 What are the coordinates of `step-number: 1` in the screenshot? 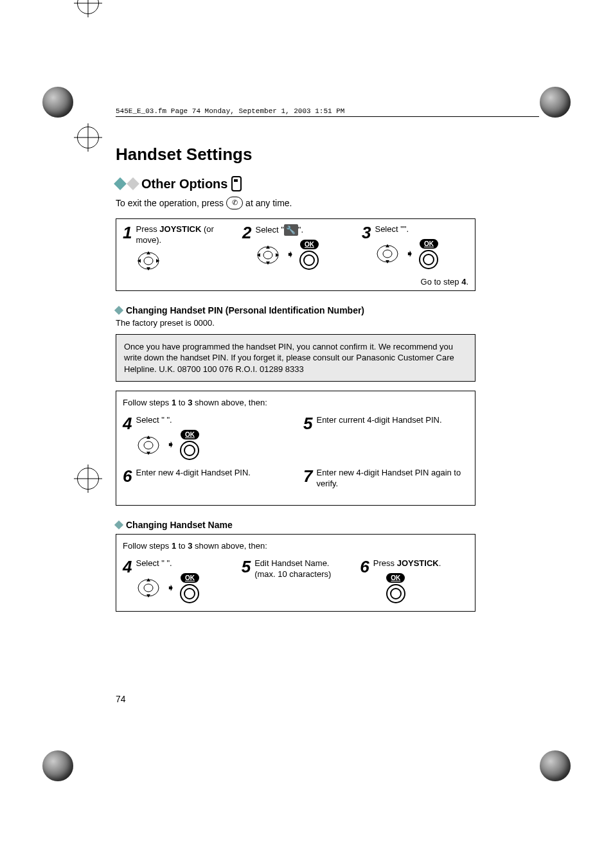 It's located at (127, 248).